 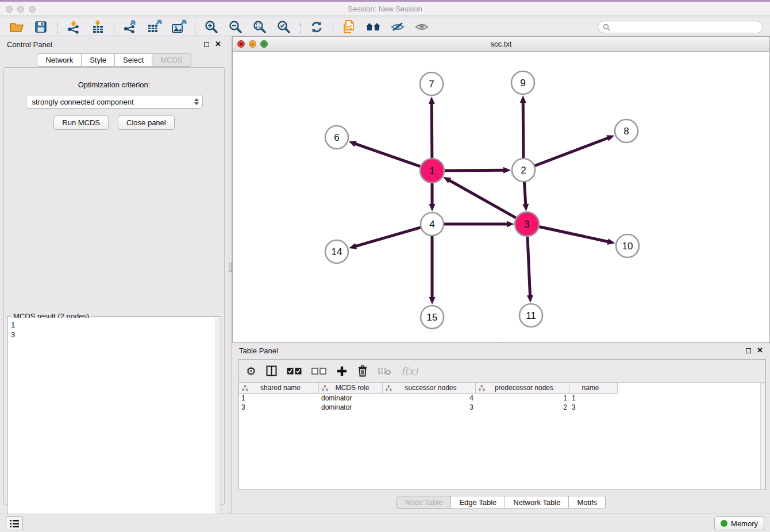 I want to click on splitter-handle-icon, so click(x=230, y=267).